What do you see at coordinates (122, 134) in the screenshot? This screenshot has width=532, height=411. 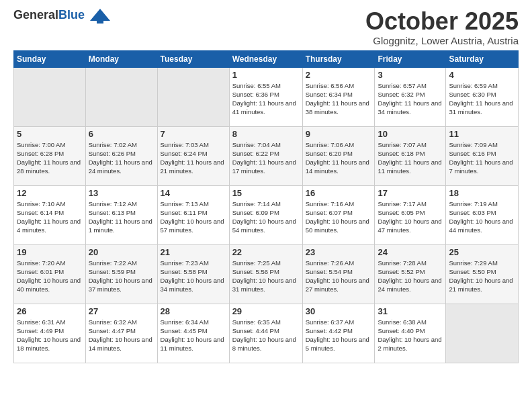 I see `day-number: 6` at bounding box center [122, 134].